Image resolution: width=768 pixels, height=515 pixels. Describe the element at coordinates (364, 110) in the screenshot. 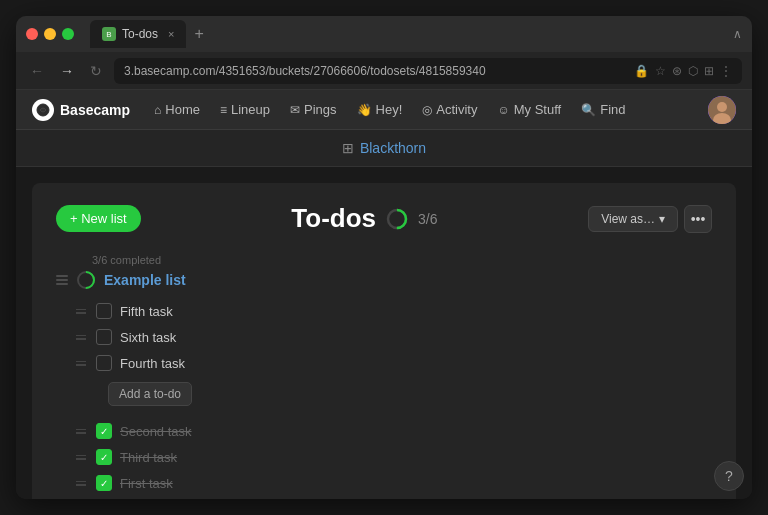

I see `hey-icon: 👋` at that location.